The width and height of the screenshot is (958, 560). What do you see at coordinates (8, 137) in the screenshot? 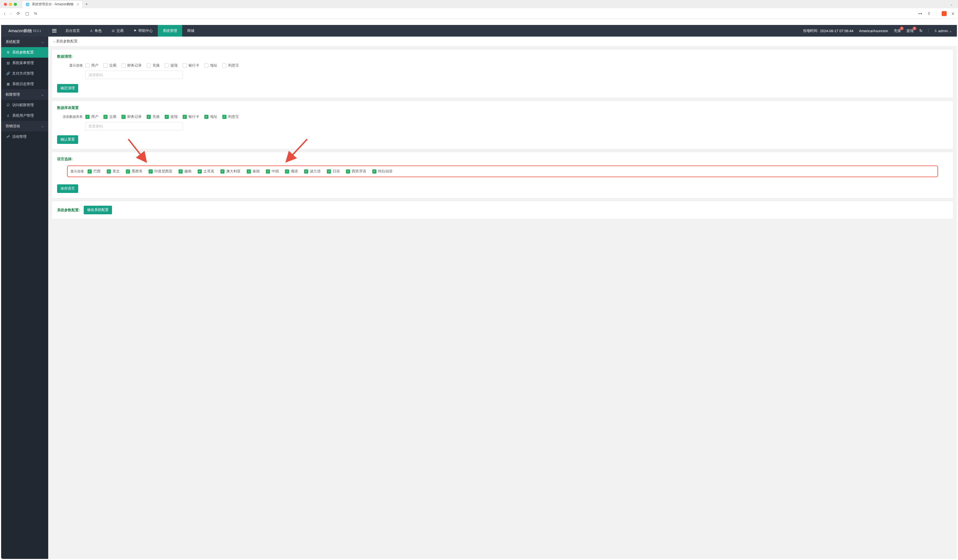
I see `link-icon: ☍` at bounding box center [8, 137].